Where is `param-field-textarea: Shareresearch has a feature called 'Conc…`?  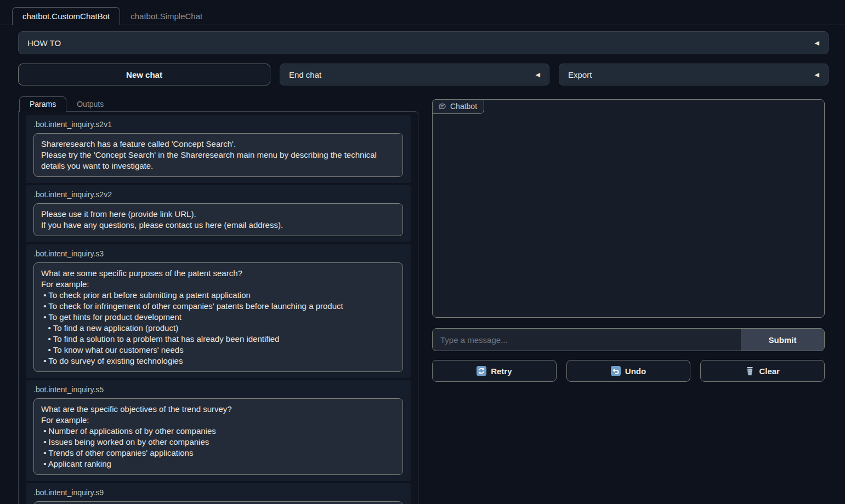 param-field-textarea: Shareresearch has a feature called 'Conc… is located at coordinates (218, 155).